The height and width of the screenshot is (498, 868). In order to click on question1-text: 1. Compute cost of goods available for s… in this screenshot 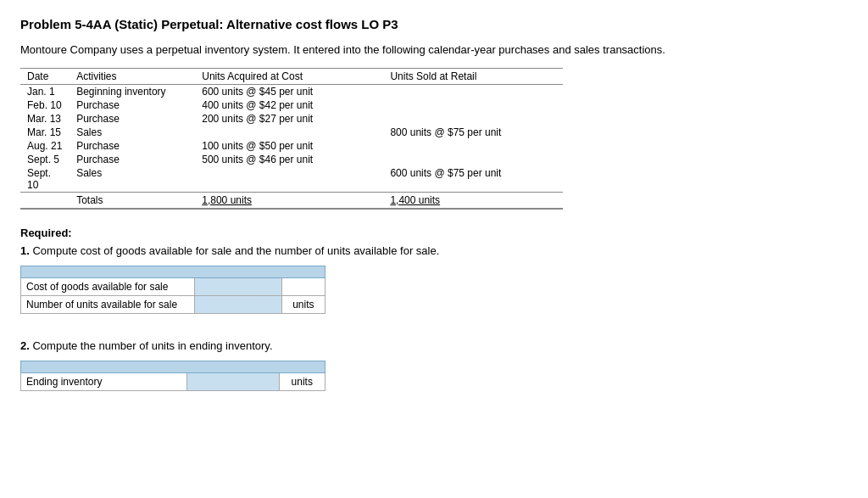, I will do `click(434, 251)`.